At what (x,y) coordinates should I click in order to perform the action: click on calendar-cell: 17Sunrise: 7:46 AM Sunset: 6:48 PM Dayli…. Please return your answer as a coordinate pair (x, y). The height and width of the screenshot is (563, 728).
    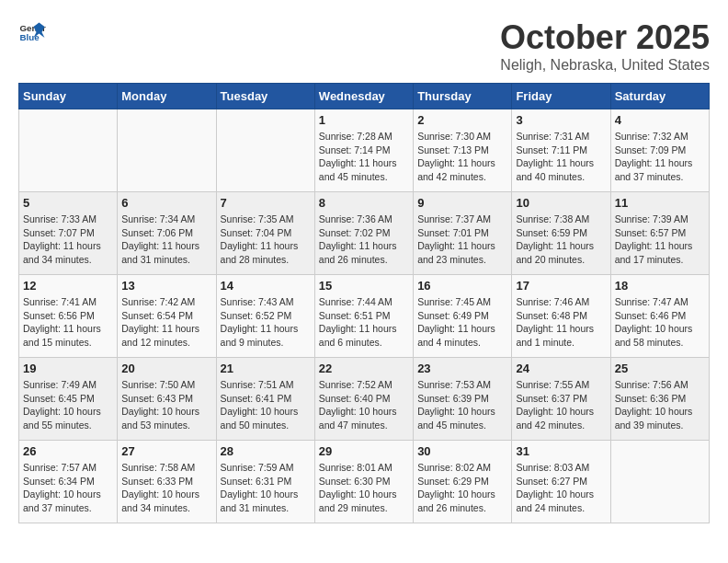
    Looking at the image, I should click on (561, 316).